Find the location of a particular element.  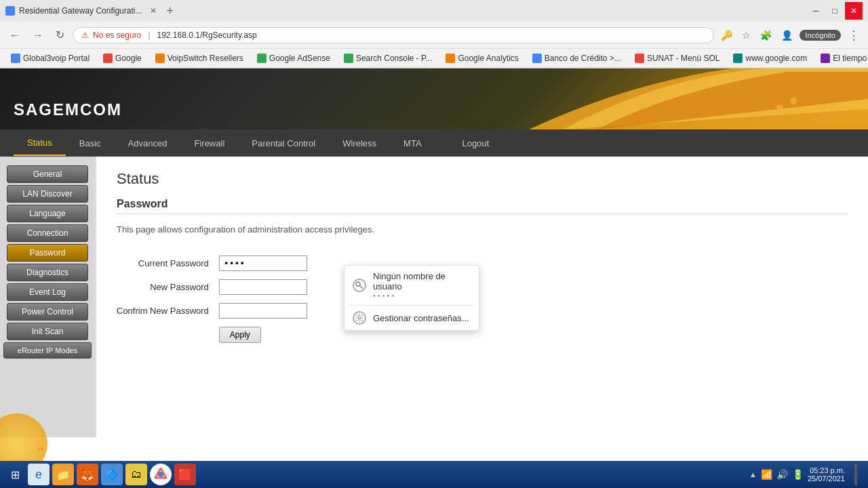

confirm-password-input is located at coordinates (263, 310).